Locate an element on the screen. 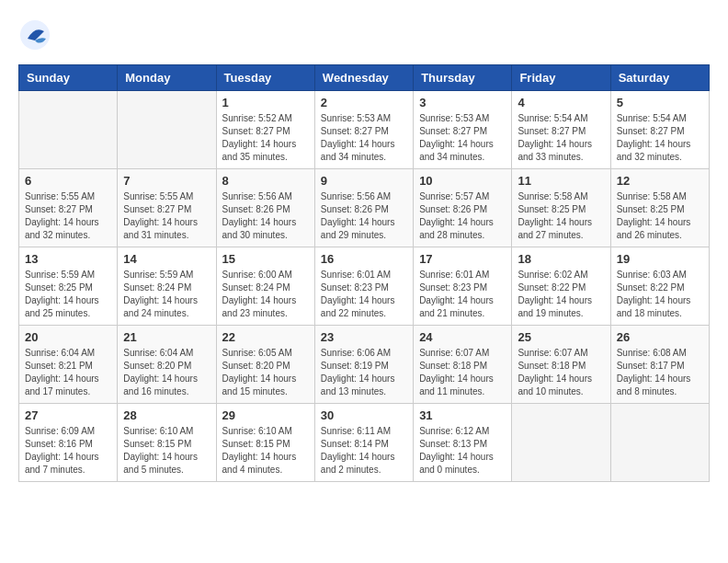 Image resolution: width=728 pixels, height=563 pixels. calendar-header-sunday: Sunday is located at coordinates (68, 78).